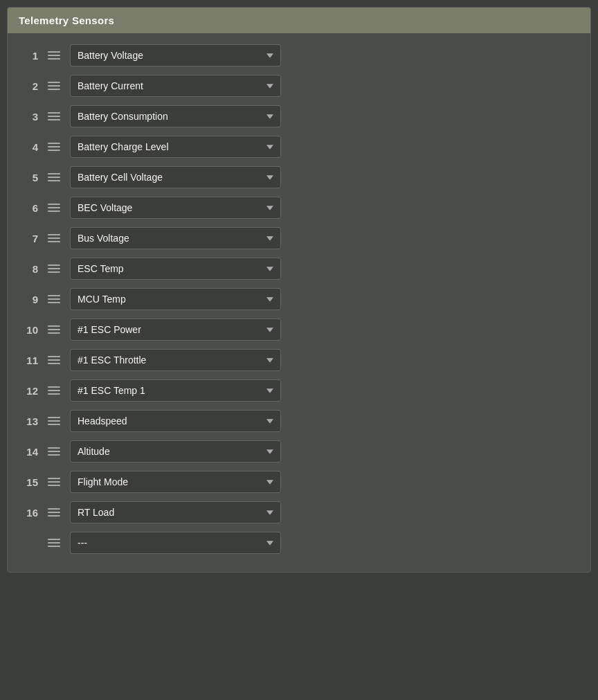  Describe the element at coordinates (28, 299) in the screenshot. I see `row-number: 9` at that location.